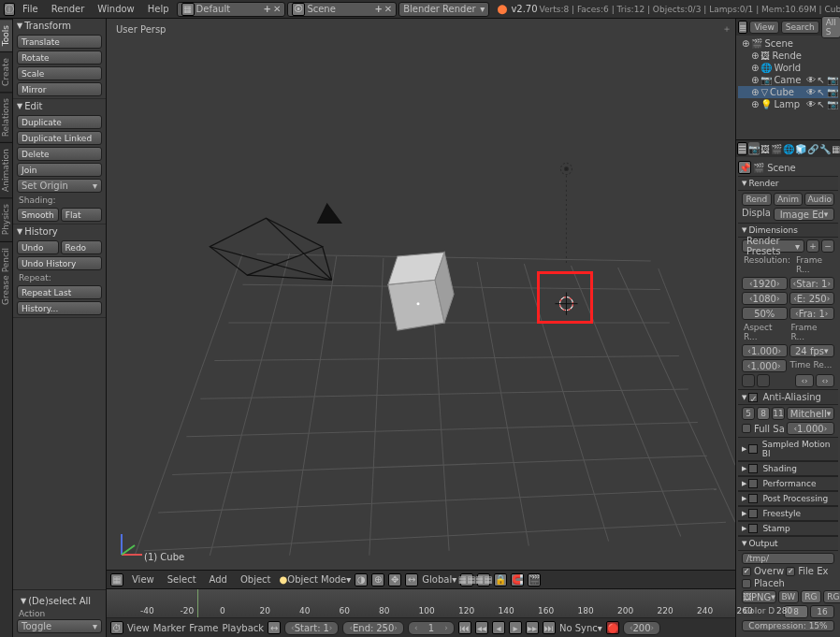 This screenshot has height=637, width=840. Describe the element at coordinates (388, 9) in the screenshot. I see `scene-del-icon: ✕` at that location.